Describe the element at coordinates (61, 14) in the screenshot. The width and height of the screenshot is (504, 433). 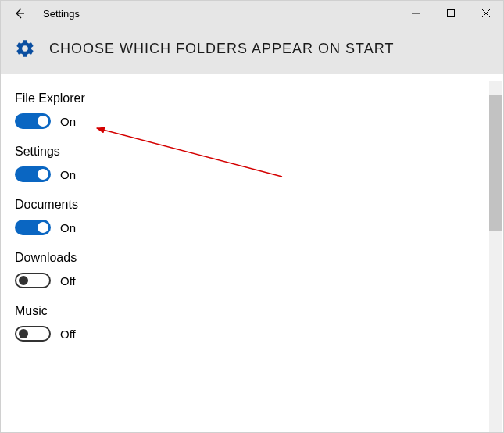
I see `window-title: Settings` at that location.